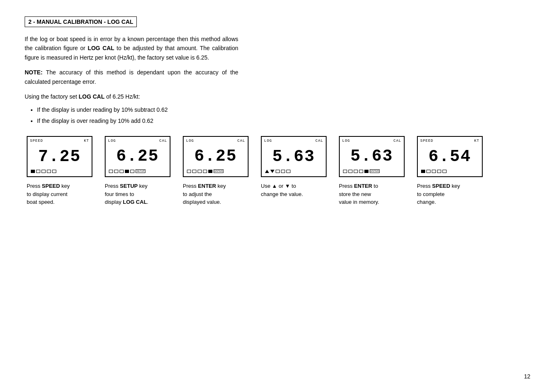 This screenshot has height=392, width=555. What do you see at coordinates (86, 141) in the screenshot?
I see `d1-label-right: KT` at bounding box center [86, 141].